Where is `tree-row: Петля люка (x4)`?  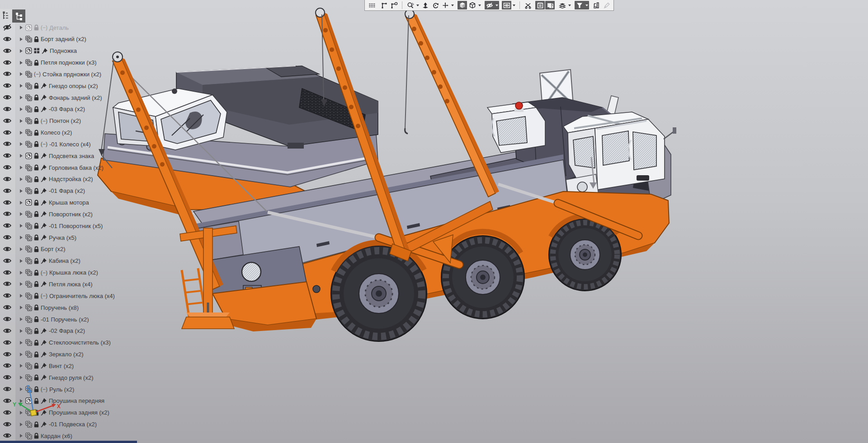 tree-row: Петля люка (x4) is located at coordinates (95, 284).